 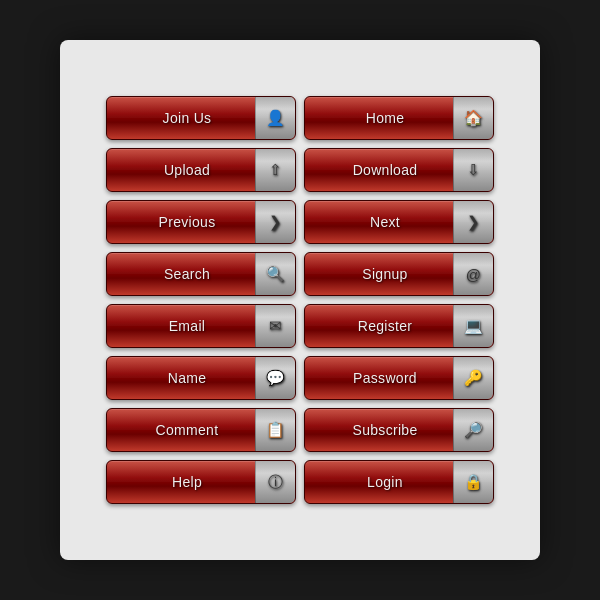 I want to click on signup-icon-box: @, so click(x=473, y=274).